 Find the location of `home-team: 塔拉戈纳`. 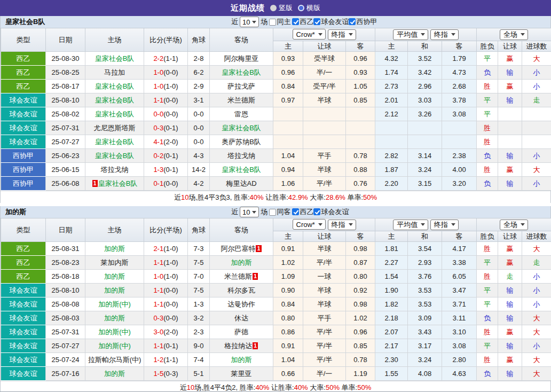

home-team: 塔拉戈纳 is located at coordinates (115, 170).